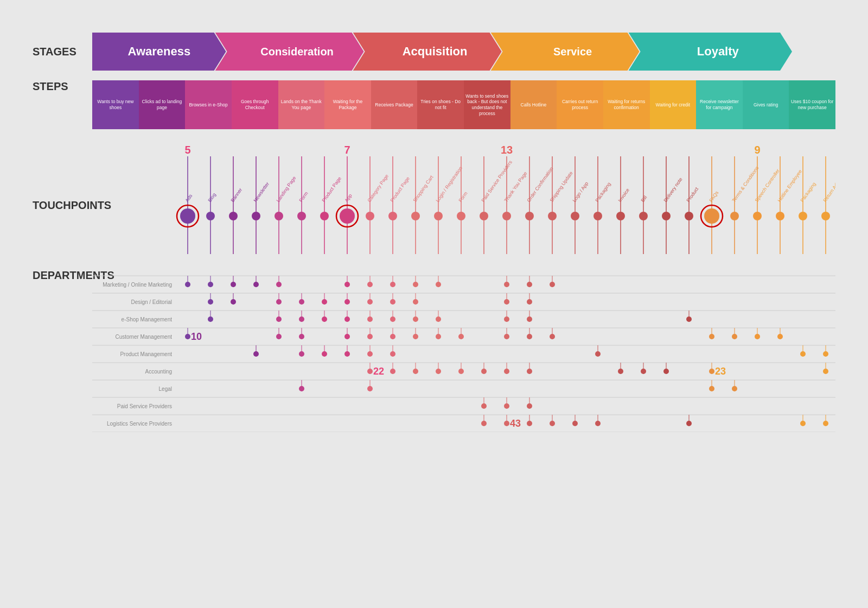 This screenshot has width=868, height=608. What do you see at coordinates (573, 52) in the screenshot?
I see `stage-label-3: Service` at bounding box center [573, 52].